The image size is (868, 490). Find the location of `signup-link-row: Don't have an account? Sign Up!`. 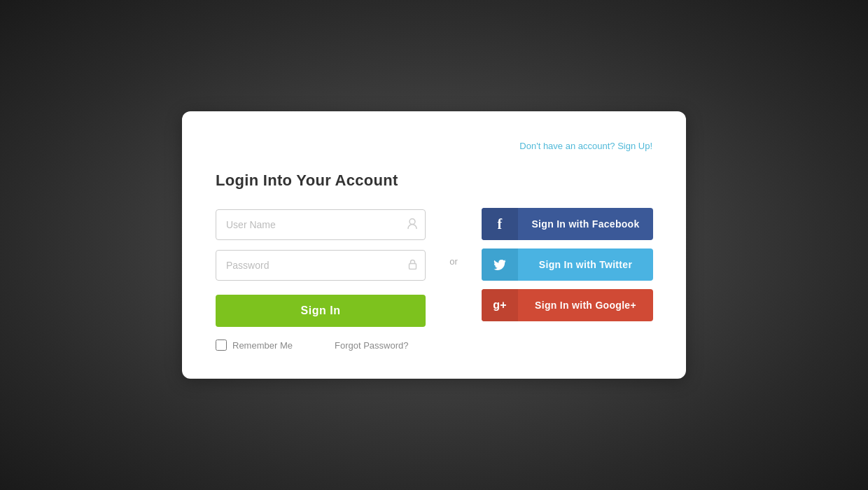

signup-link-row: Don't have an account? Sign Up! is located at coordinates (434, 146).